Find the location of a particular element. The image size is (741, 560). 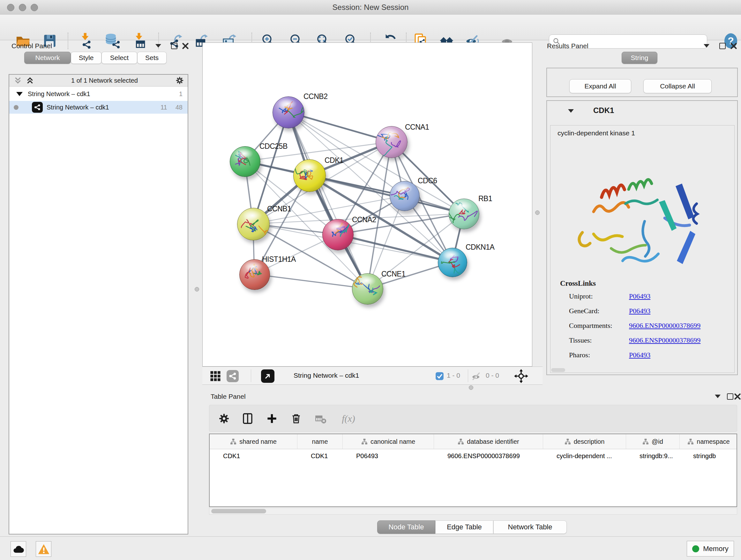

import-network-icon is located at coordinates (86, 41).